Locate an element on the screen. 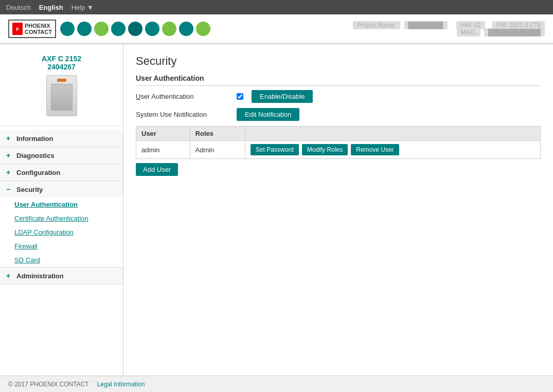 Image resolution: width=553 pixels, height=392 pixels. sidebar-item-user-auth: User Authentication is located at coordinates (62, 205).